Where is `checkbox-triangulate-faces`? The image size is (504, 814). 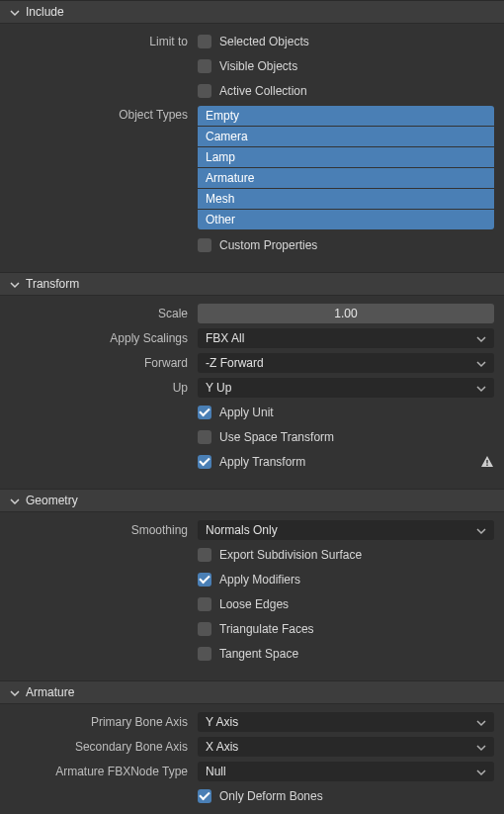 checkbox-triangulate-faces is located at coordinates (205, 629).